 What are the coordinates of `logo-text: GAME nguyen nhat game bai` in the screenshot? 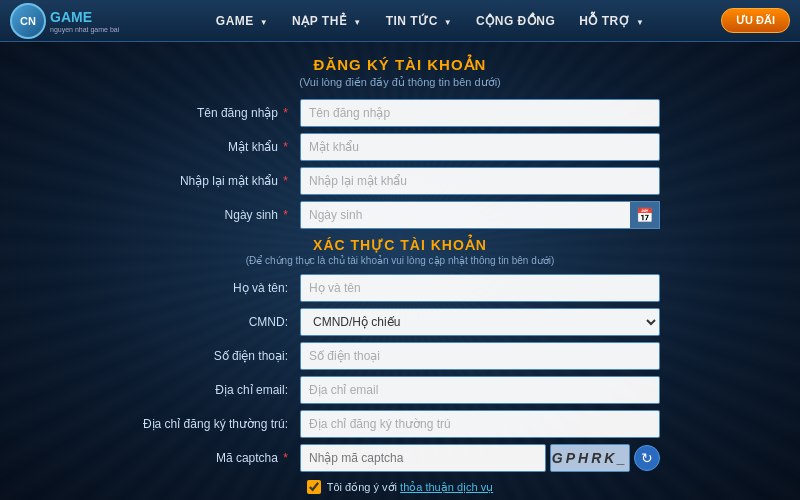 It's located at (84, 20).